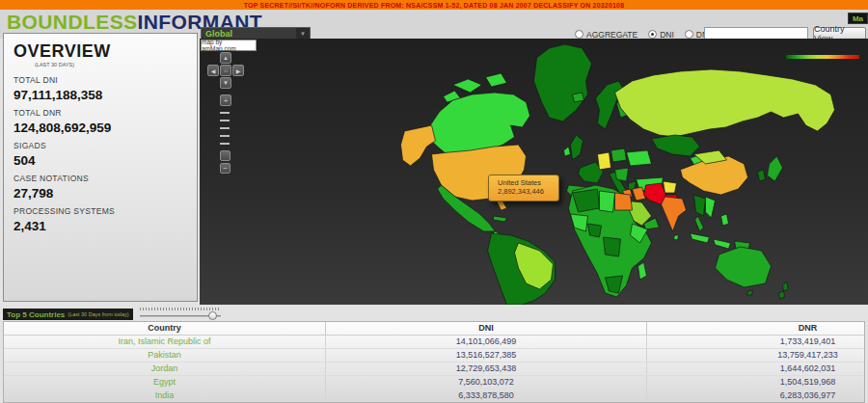  I want to click on stat-value: 124,808,692,959, so click(100, 127).